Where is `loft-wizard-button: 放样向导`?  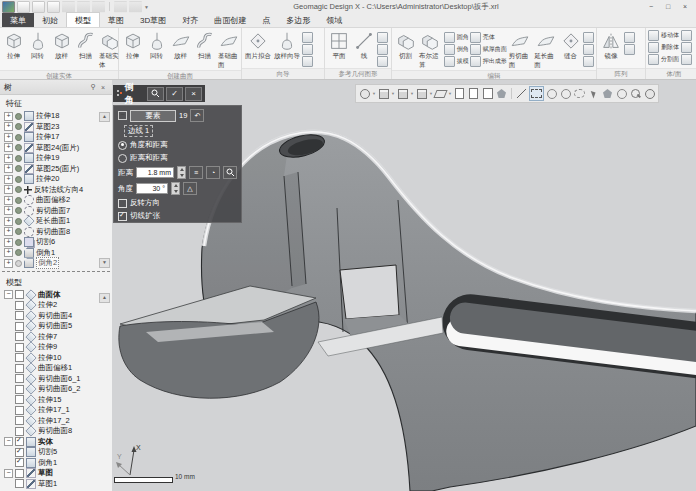 loft-wizard-button: 放样向导 is located at coordinates (287, 46).